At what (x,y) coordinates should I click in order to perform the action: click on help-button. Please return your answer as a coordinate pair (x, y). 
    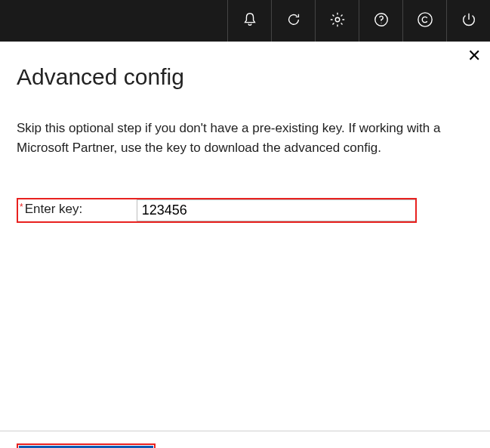
    Looking at the image, I should click on (381, 21).